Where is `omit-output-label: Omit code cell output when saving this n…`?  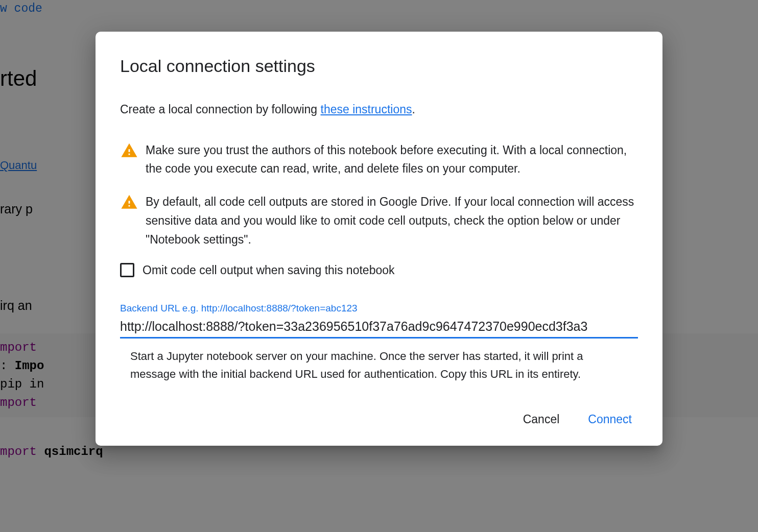 omit-output-label: Omit code cell output when saving this n… is located at coordinates (269, 271).